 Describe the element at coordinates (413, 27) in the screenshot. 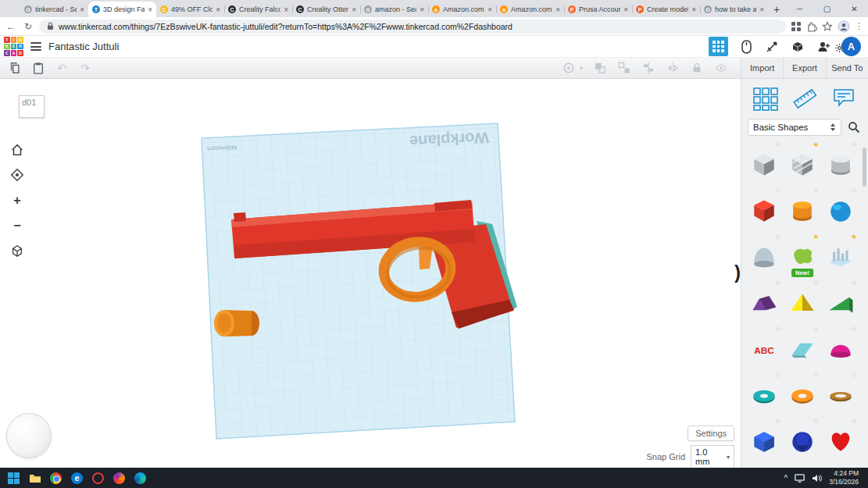

I see `address-bar: www.tinkercad.com/things/7EzBswiveUK-fan…` at that location.